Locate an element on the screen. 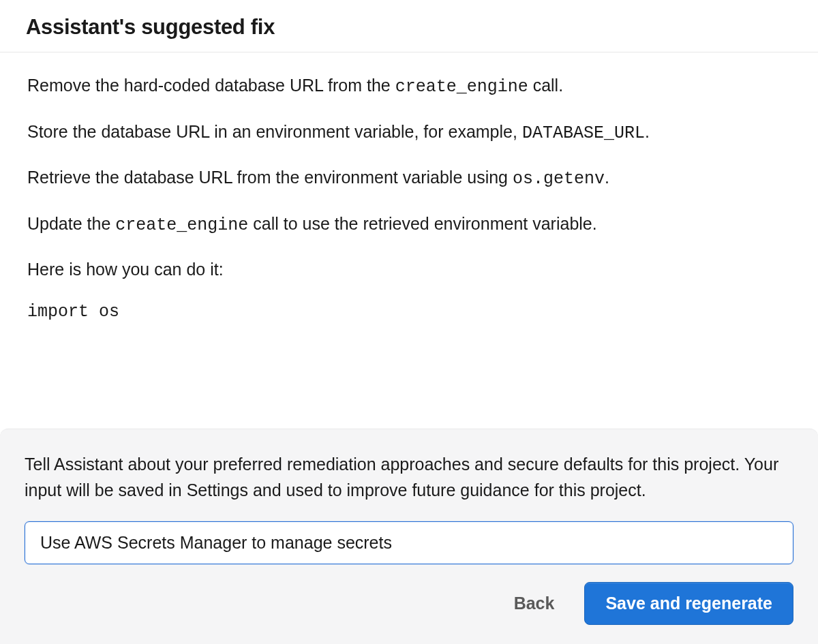 Image resolution: width=818 pixels, height=644 pixels. page-title: Assistant's suggested fix is located at coordinates (409, 27).